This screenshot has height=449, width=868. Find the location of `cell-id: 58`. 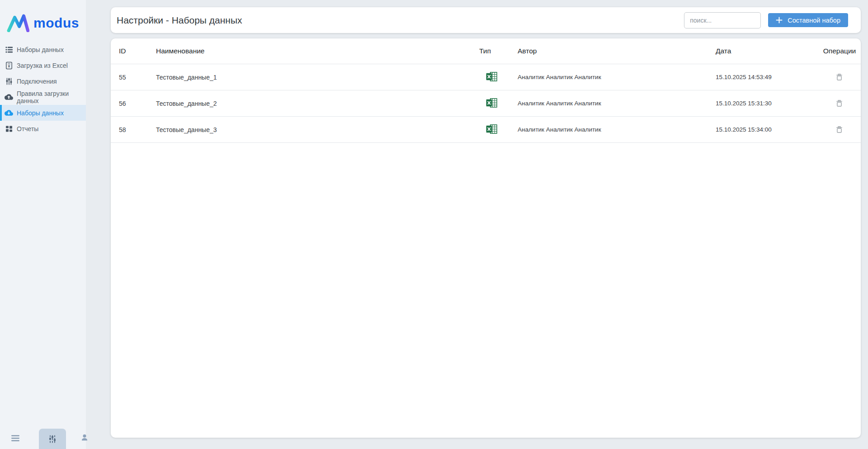

cell-id: 58 is located at coordinates (133, 130).